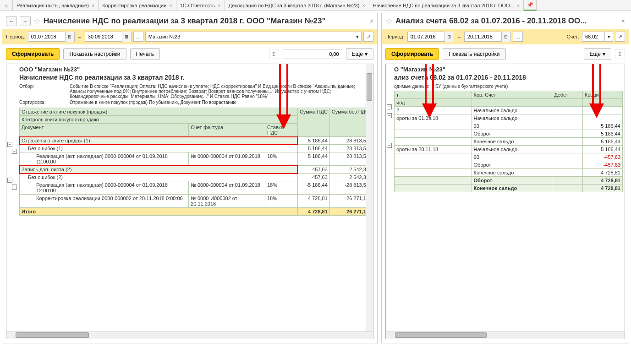  Describe the element at coordinates (195, 169) in the screenshot. I see `group-row: Запись доп. листа (2)-457,63-2 542,37` at that location.